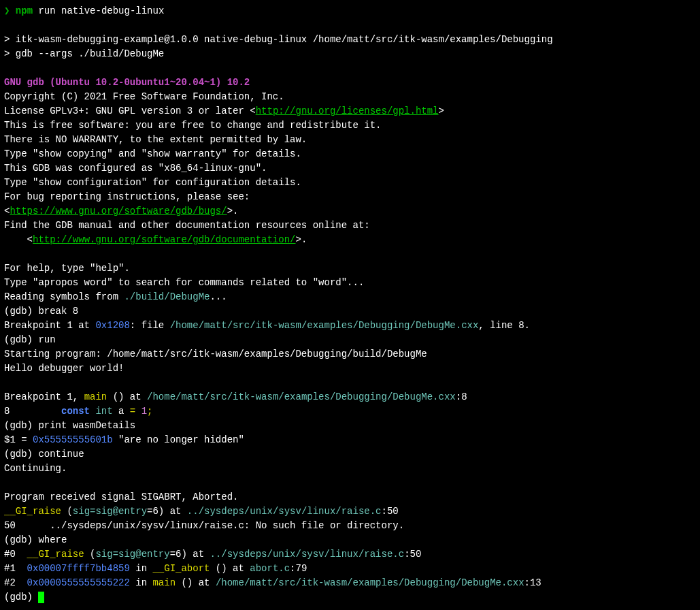 This screenshot has height=610, width=700. Describe the element at coordinates (41, 598) in the screenshot. I see `cursor-icon` at that location.